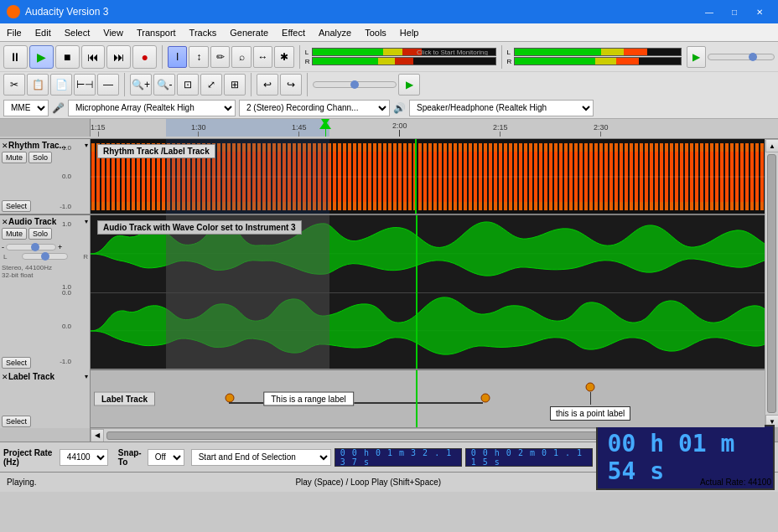 The image size is (778, 532). What do you see at coordinates (17, 206) in the screenshot?
I see `rhythm-select-button: Select` at bounding box center [17, 206].